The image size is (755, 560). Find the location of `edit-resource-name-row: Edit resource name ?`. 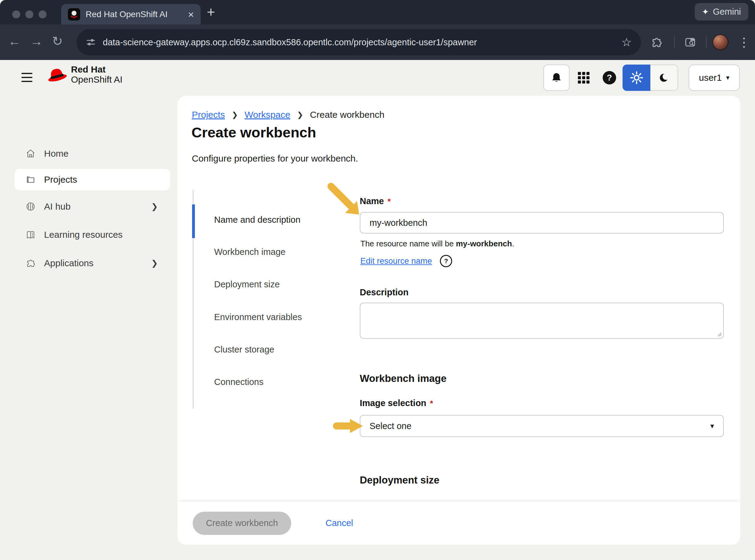

edit-resource-name-row: Edit resource name ? is located at coordinates (406, 261).